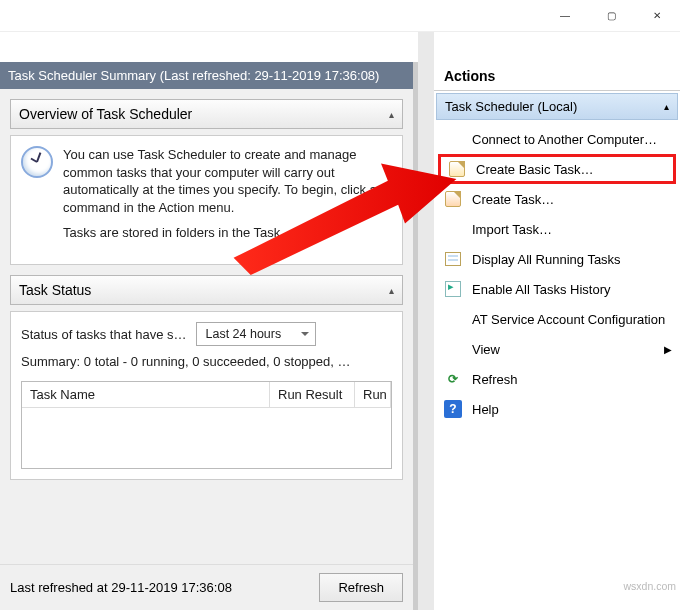 The height and width of the screenshot is (610, 680). I want to click on action-view: View ▶, so click(557, 349).